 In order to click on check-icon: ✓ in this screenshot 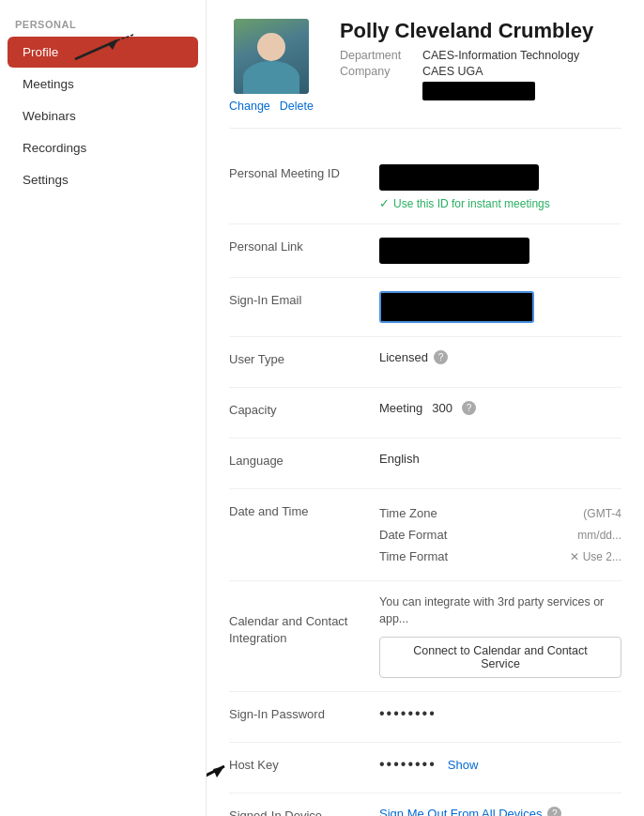, I will do `click(385, 203)`.